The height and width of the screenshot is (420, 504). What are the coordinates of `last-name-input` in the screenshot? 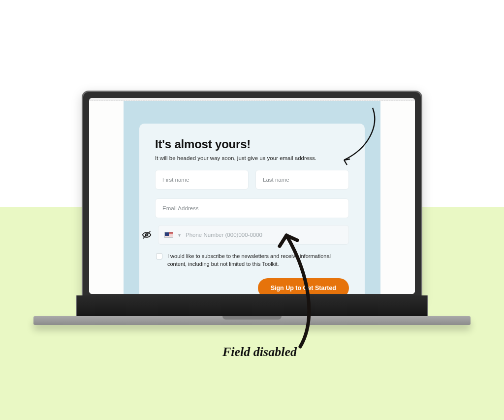 It's located at (302, 180).